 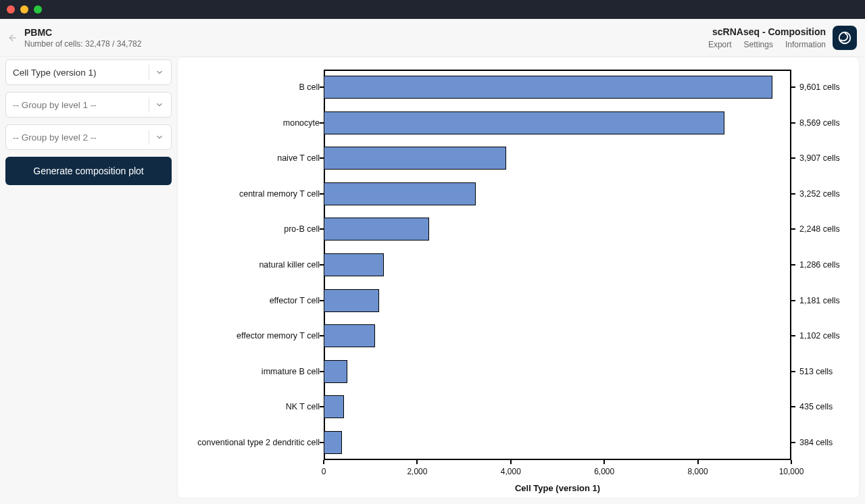 I want to click on x-tick-label: 8,000, so click(x=698, y=472).